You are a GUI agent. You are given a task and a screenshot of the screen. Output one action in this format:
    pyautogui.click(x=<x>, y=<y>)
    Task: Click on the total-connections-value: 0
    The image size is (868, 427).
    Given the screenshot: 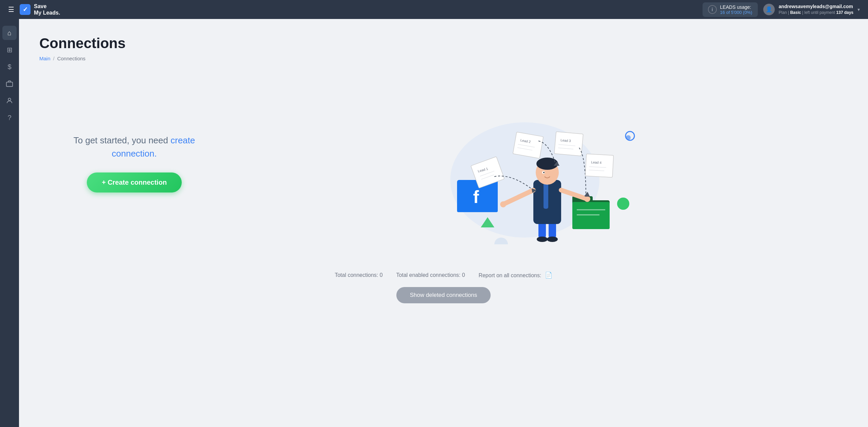 What is the action you would take?
    pyautogui.click(x=381, y=275)
    